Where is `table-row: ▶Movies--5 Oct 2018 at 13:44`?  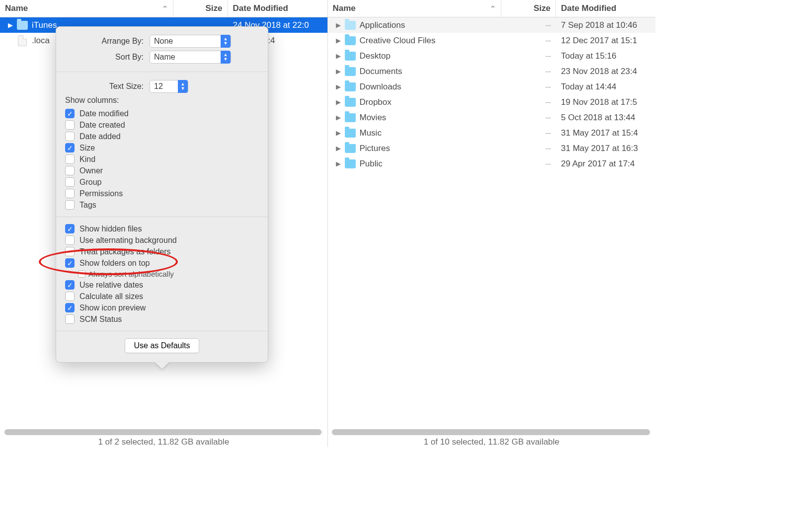 table-row: ▶Movies--5 Oct 2018 at 13:44 is located at coordinates (492, 117).